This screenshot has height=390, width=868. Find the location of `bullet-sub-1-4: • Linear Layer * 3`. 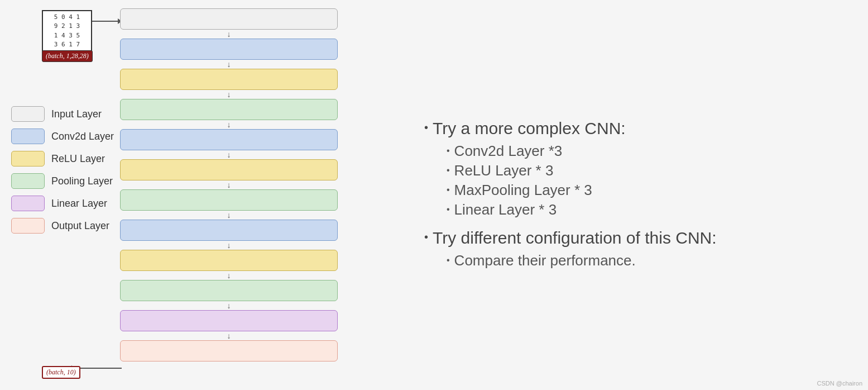

bullet-sub-1-4: • Linear Layer * 3 is located at coordinates (582, 210).